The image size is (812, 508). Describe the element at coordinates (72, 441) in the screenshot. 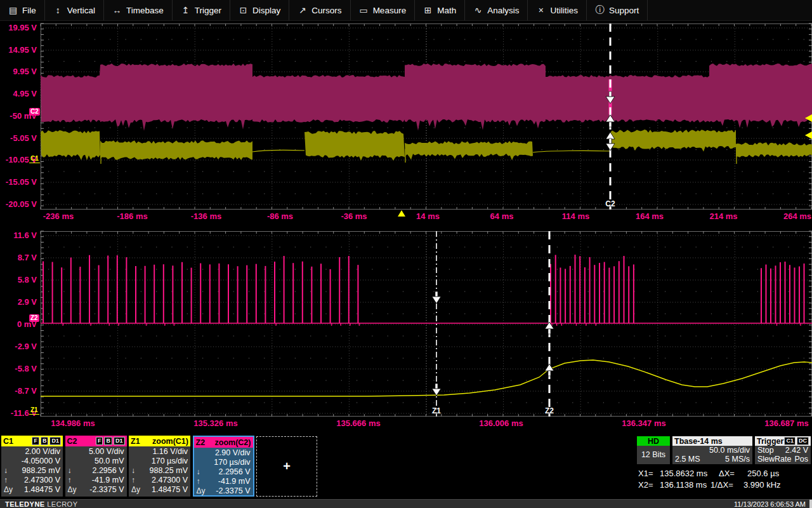

I see `descriptor-title: C2` at that location.